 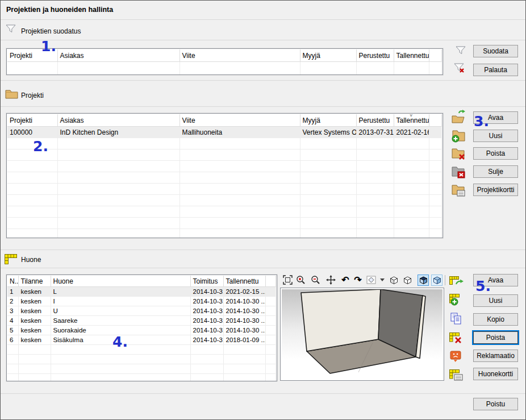 I want to click on column-header: N.., so click(x=12, y=281).